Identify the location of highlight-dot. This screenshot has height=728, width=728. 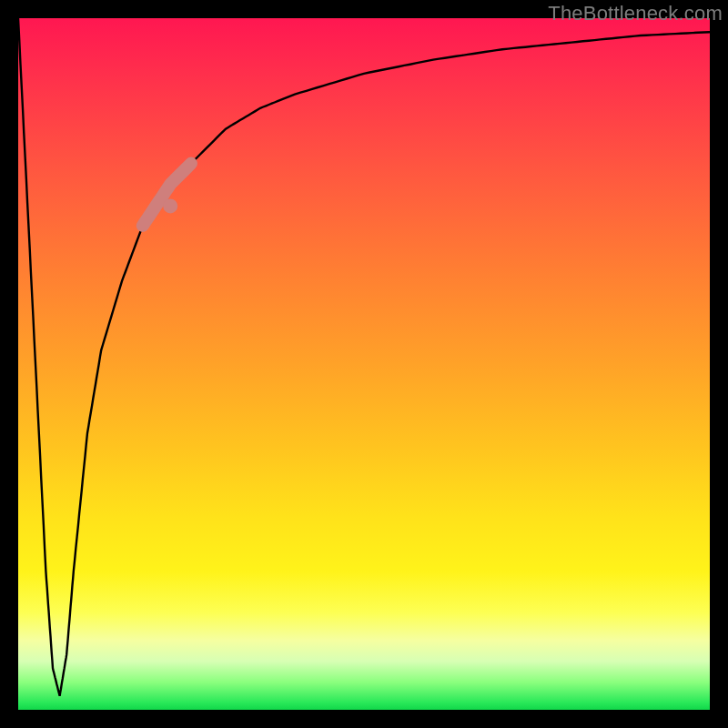
(170, 206).